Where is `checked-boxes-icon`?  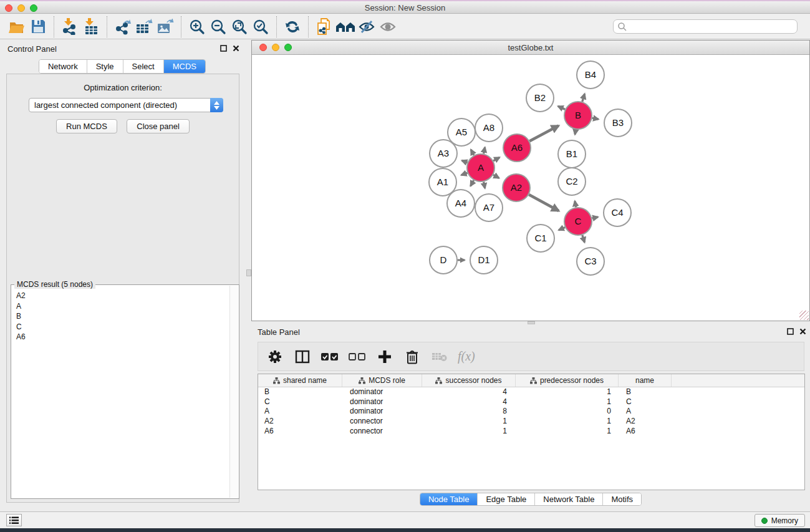
checked-boxes-icon is located at coordinates (330, 357).